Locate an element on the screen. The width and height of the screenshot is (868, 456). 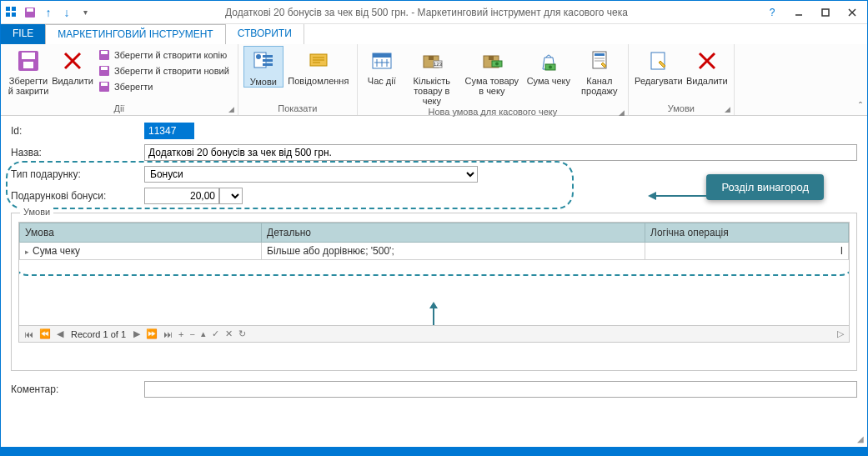
svg-text: 123 is located at coordinates (439, 64).